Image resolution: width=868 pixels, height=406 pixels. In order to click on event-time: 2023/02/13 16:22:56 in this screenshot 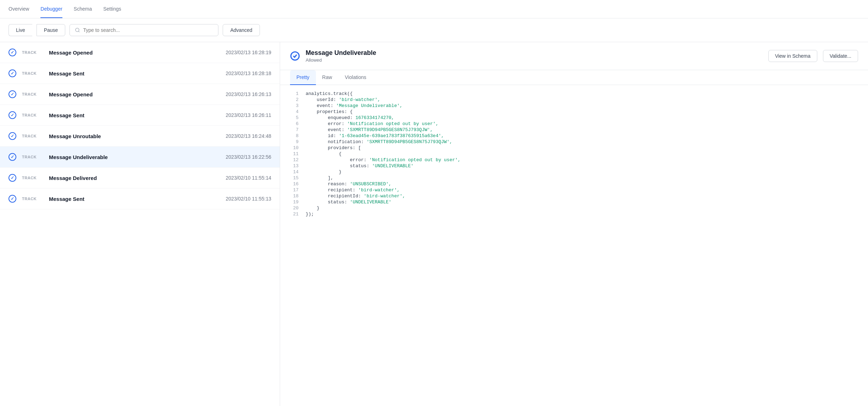, I will do `click(249, 157)`.